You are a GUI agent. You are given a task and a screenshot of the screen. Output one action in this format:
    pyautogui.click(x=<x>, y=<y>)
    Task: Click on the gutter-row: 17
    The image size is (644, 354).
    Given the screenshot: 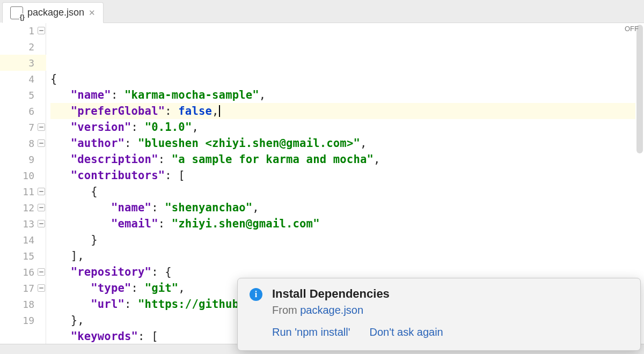 What is the action you would take?
    pyautogui.click(x=23, y=288)
    